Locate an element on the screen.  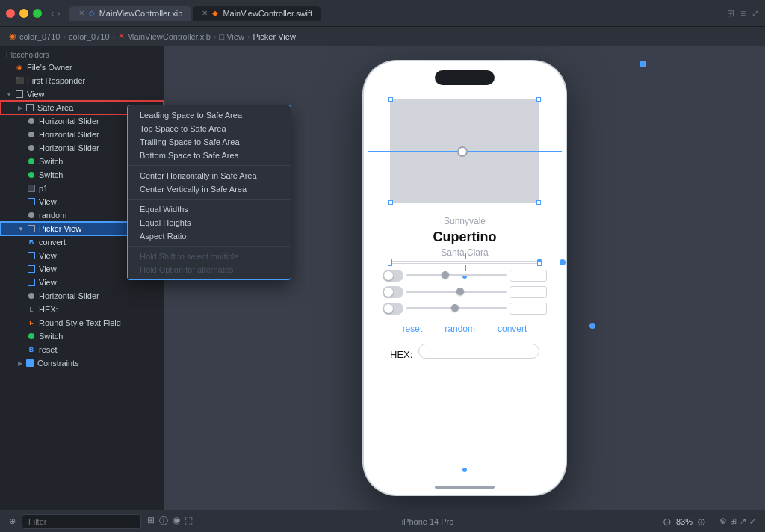
sidebar-item-textfield: F Round Style Text Field is located at coordinates (82, 323).